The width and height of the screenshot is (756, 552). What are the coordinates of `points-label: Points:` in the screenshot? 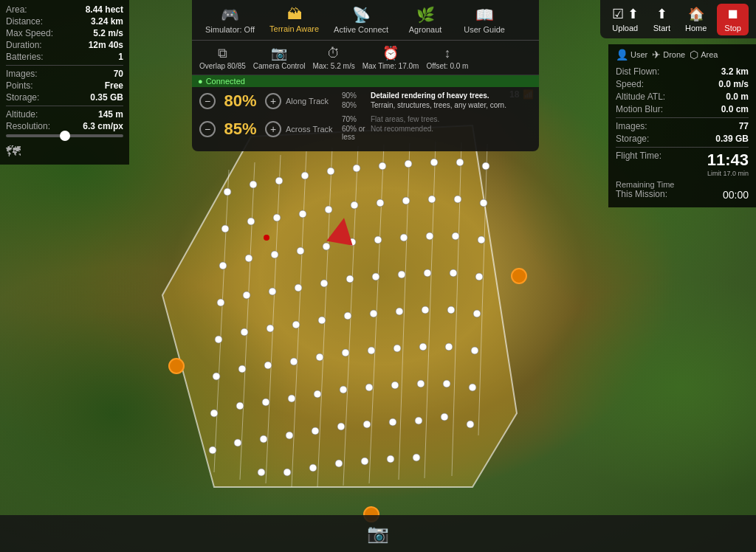 It's located at (19, 86).